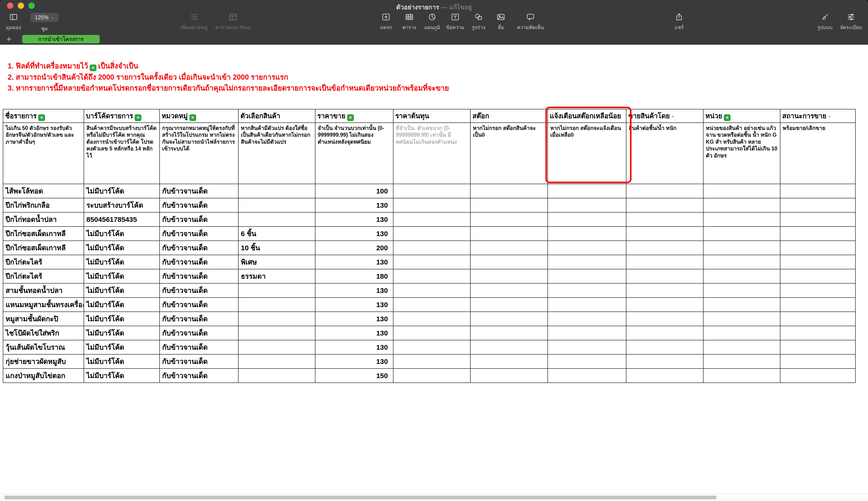 The width and height of the screenshot is (868, 501). What do you see at coordinates (43, 276) in the screenshot?
I see `cell: ปีกไก่ตะไคร้` at bounding box center [43, 276].